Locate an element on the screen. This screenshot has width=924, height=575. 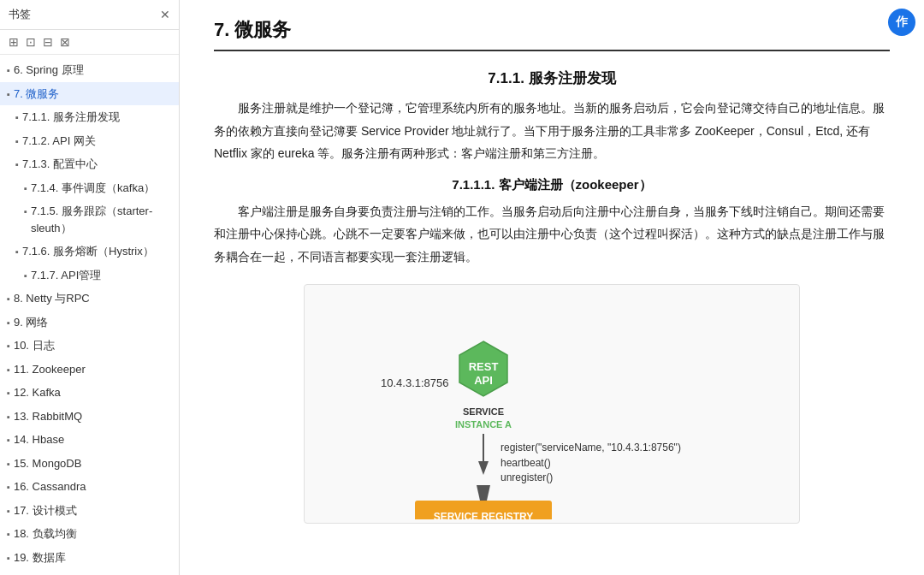
sidebar-title: 书签 is located at coordinates (20, 15).